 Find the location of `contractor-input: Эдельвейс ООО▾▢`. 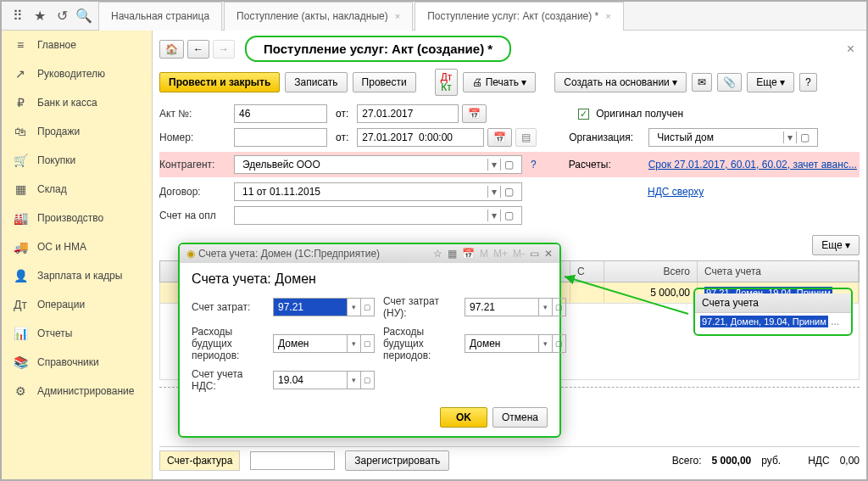

contractor-input: Эдельвейс ООО▾▢ is located at coordinates (378, 165).